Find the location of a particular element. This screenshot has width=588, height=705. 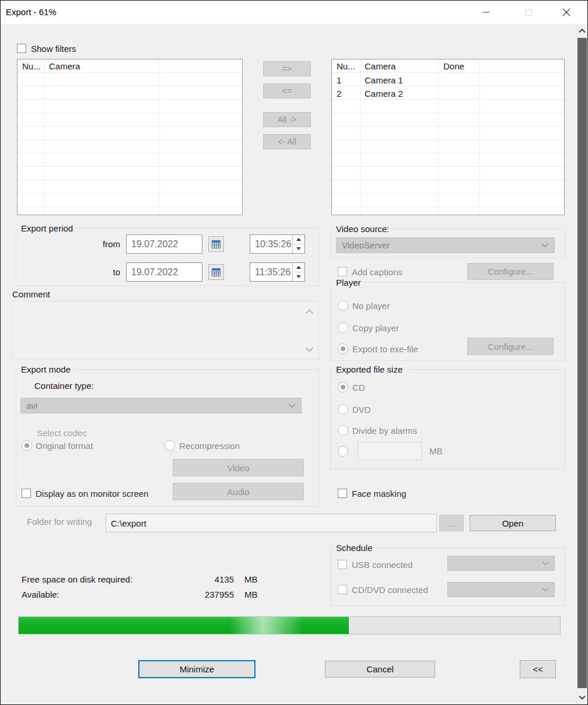

divide-by-alarms-label: Divide by alarms is located at coordinates (385, 430).